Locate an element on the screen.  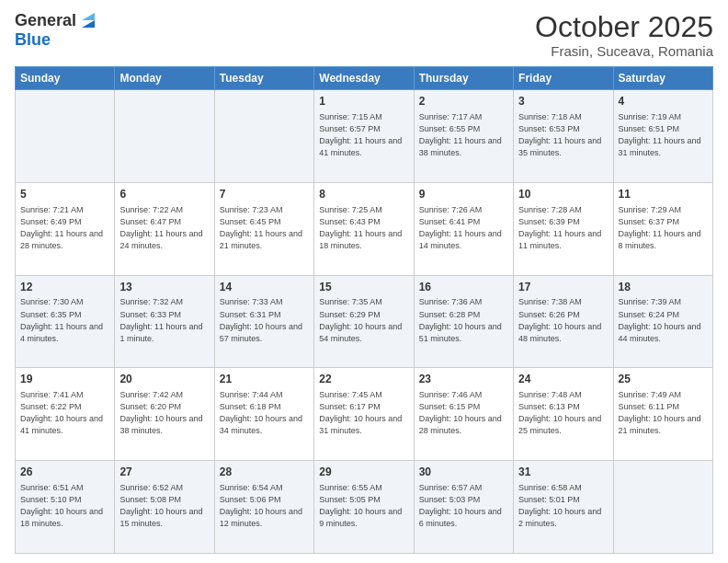
day-number: 18 is located at coordinates (664, 287).